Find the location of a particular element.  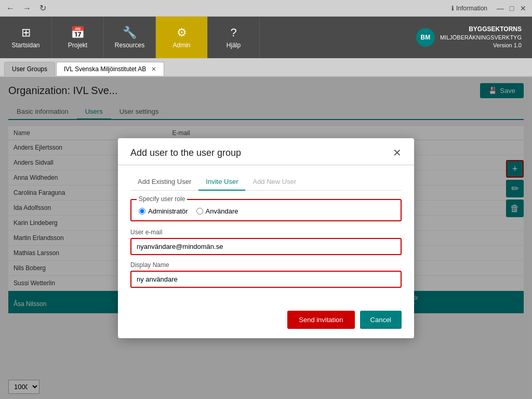

window-controls: — □ ✕ is located at coordinates (512, 8).